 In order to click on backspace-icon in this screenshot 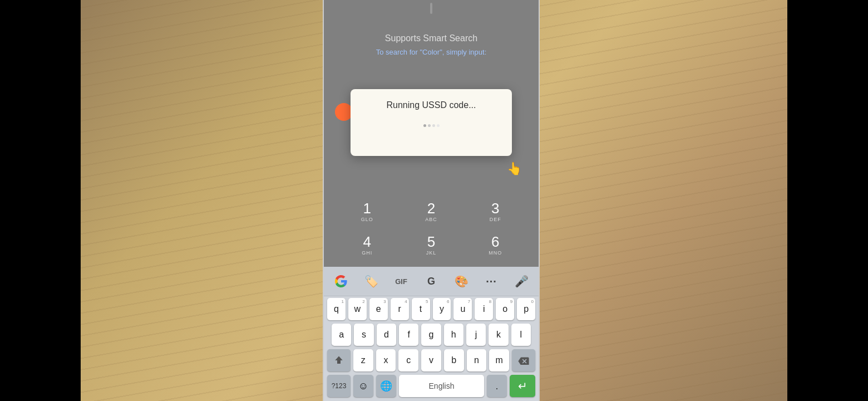, I will do `click(524, 360)`.